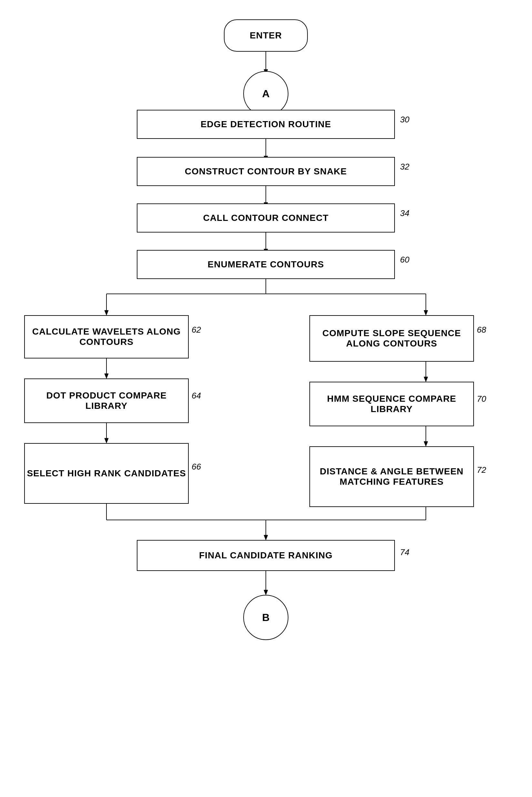 The image size is (532, 797). I want to click on edge-detection-box: EDGE DETECTION ROUTINE, so click(266, 124).